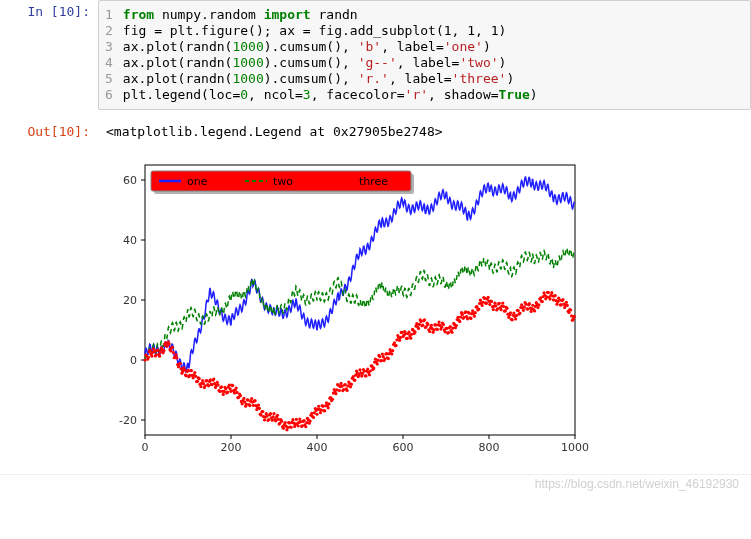 Image resolution: width=751 pixels, height=539 pixels. I want to click on svg-text: one, so click(198, 182).